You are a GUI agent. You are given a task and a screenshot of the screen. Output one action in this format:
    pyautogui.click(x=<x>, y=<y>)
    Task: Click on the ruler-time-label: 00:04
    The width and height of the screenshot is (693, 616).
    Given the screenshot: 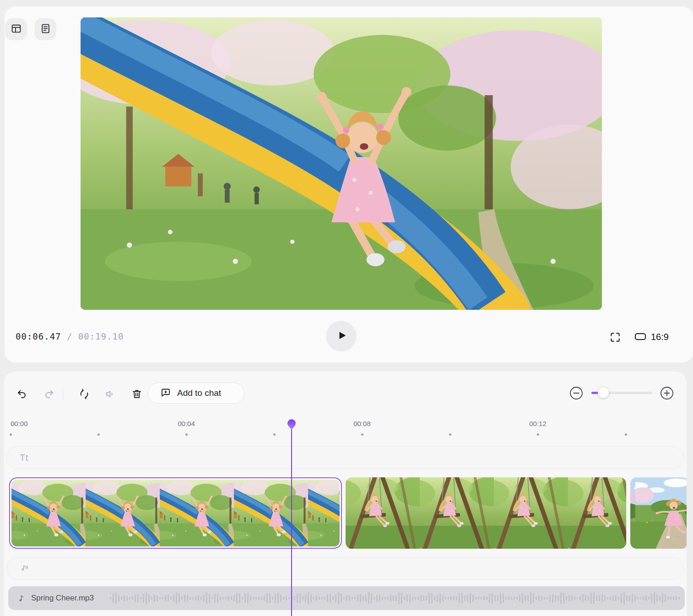 What is the action you would take?
    pyautogui.click(x=186, y=424)
    